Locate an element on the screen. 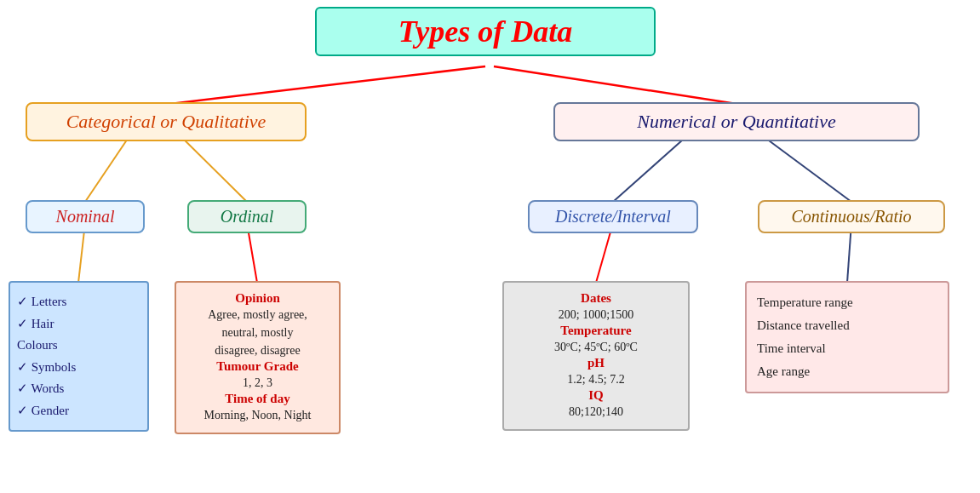  ordinal-text: Ordinal is located at coordinates (247, 216).